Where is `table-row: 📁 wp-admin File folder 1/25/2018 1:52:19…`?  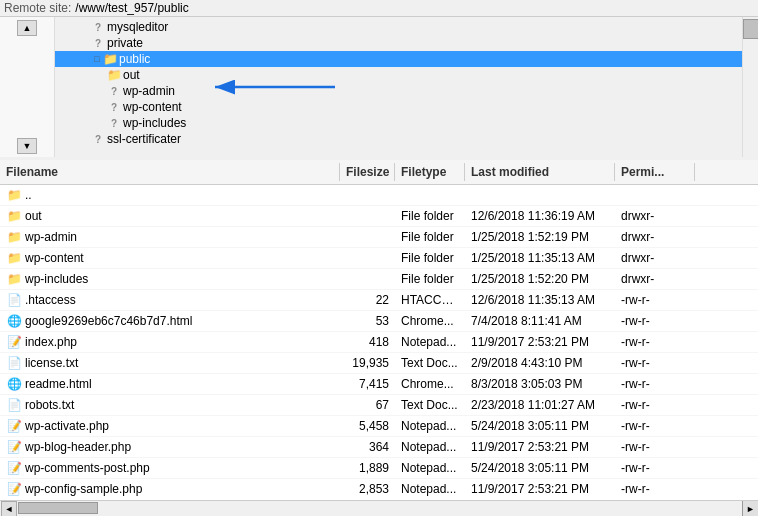
table-row: 📁 wp-admin File folder 1/25/2018 1:52:19… is located at coordinates (379, 238).